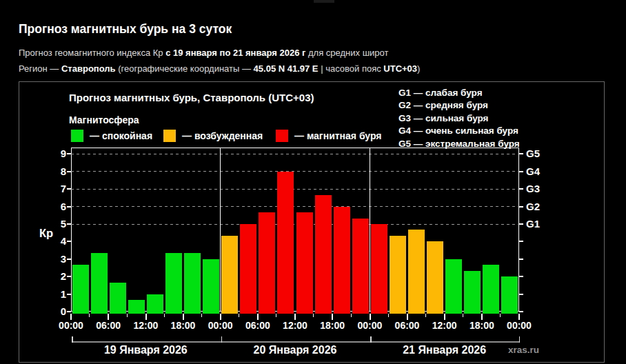 The height and width of the screenshot is (364, 626). Describe the element at coordinates (221, 325) in the screenshot. I see `x-tick-label-4: 00:00` at that location.